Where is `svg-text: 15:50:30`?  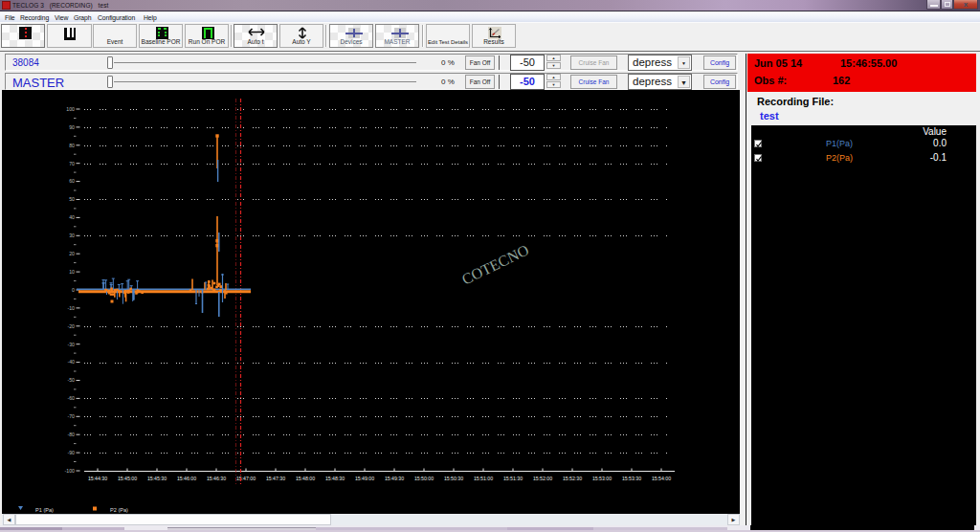
svg-text: 15:50:30 is located at coordinates (454, 478).